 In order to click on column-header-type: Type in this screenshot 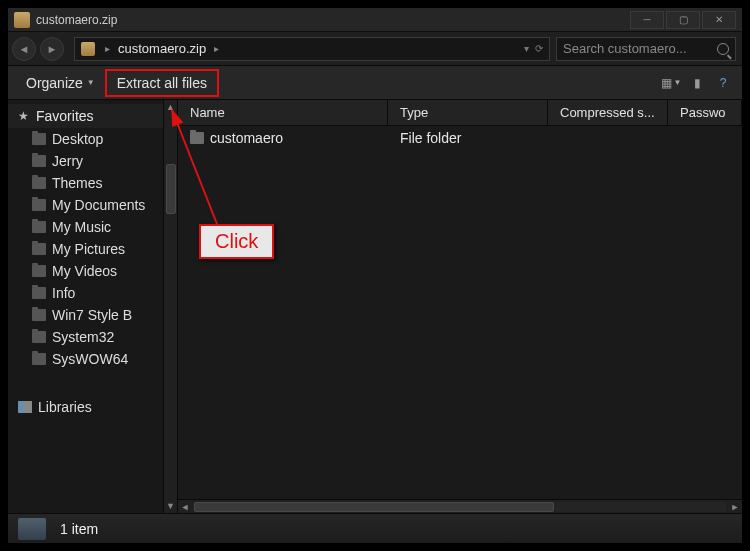, I will do `click(468, 112)`.